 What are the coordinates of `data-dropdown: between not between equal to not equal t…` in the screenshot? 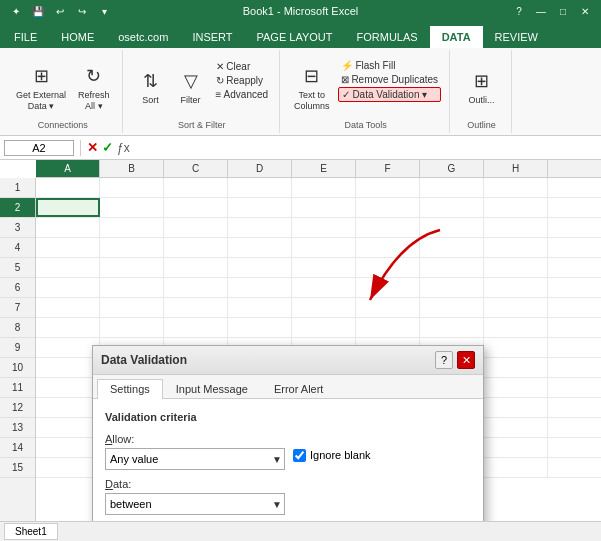 It's located at (195, 504).